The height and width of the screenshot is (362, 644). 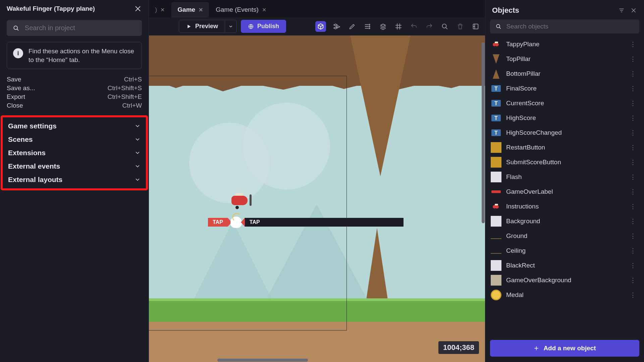 What do you see at coordinates (32, 126) in the screenshot?
I see `section-label: Game settings` at bounding box center [32, 126].